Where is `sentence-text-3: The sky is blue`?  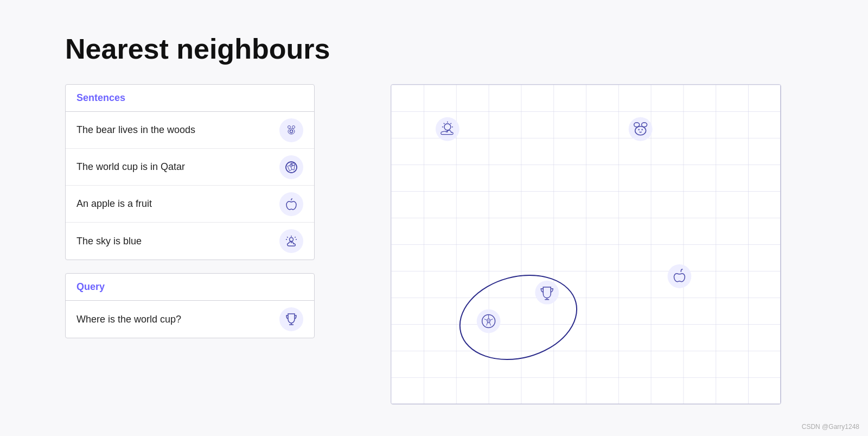
sentence-text-3: The sky is blue is located at coordinates (178, 241).